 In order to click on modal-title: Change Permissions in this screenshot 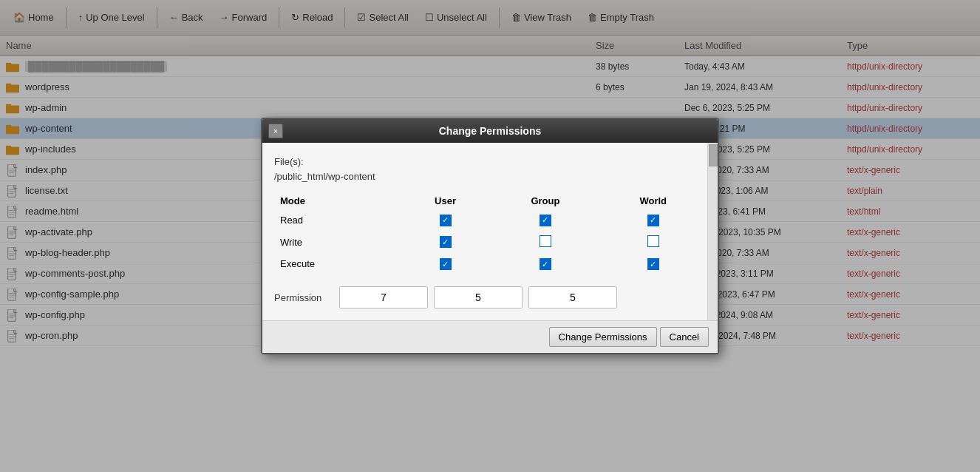, I will do `click(491, 131)`.